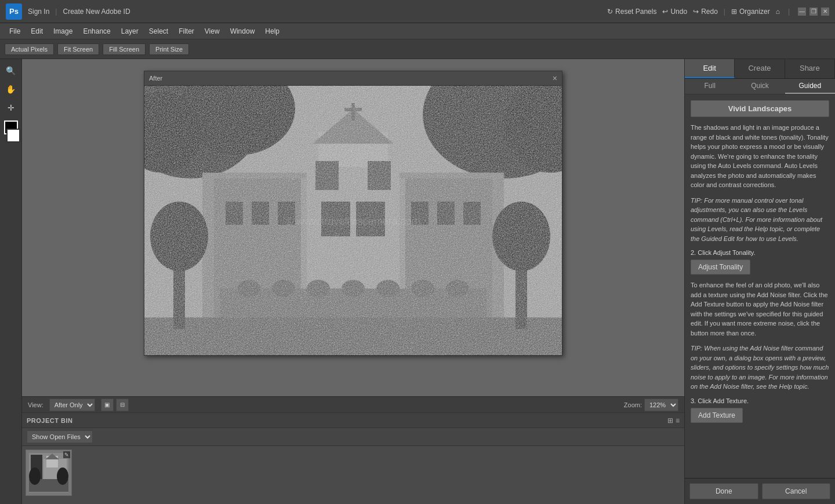 The image size is (835, 504). What do you see at coordinates (760, 401) in the screenshot?
I see `step3-text: 3. Click Add Texture.` at bounding box center [760, 401].